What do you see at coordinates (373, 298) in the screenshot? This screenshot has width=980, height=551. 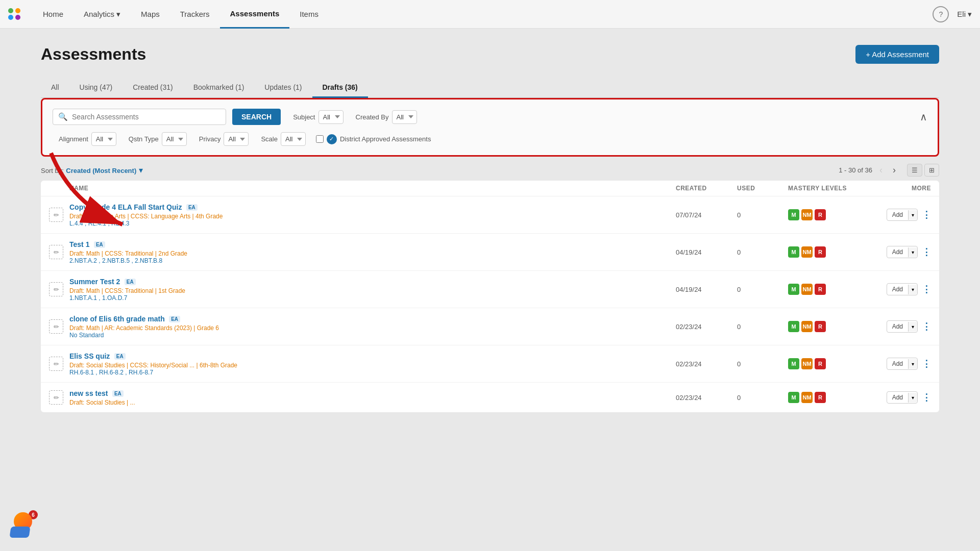 I see `row-standards: 1.NBT.A.1 , 1.OA.D.7` at bounding box center [373, 298].